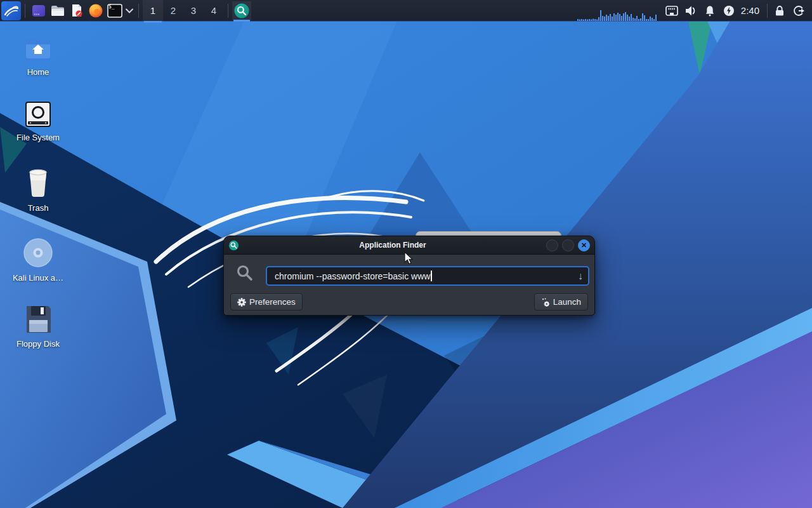 This screenshot has height=508, width=812. I want to click on launcher-application-finder, so click(242, 11).